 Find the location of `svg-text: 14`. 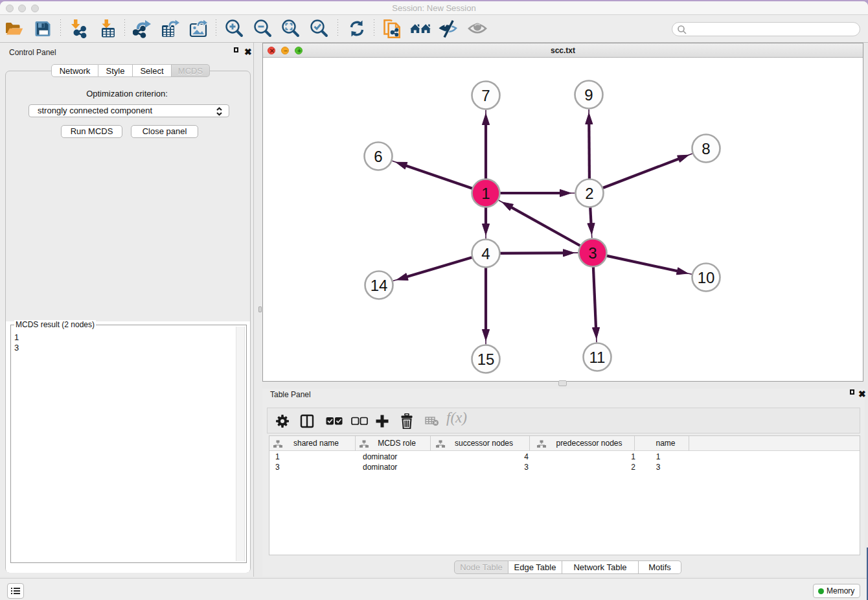

svg-text: 14 is located at coordinates (380, 285).